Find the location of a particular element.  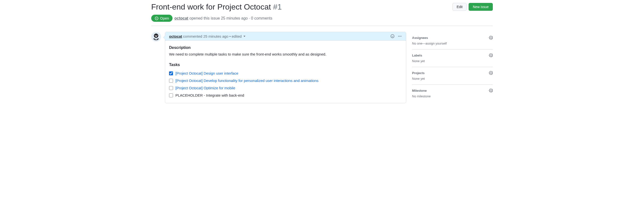

sidebar-labels: Labels None yet is located at coordinates (452, 58).